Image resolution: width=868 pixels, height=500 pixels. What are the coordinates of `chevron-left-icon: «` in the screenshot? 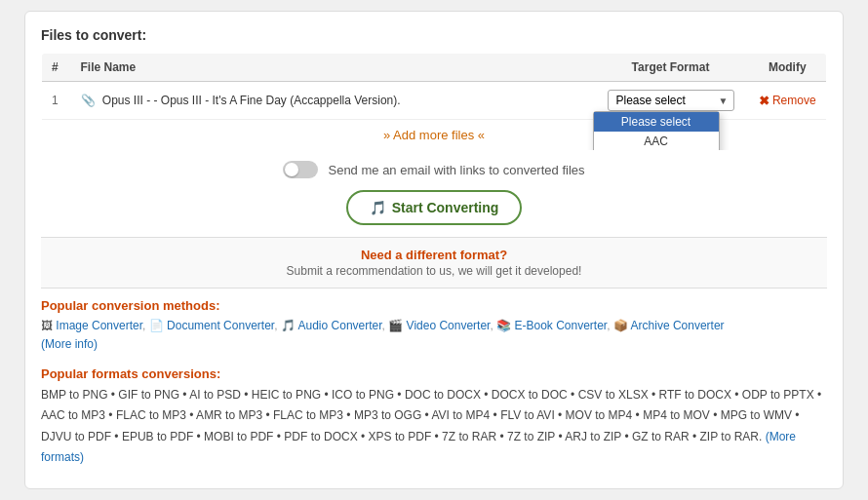 It's located at (482, 135).